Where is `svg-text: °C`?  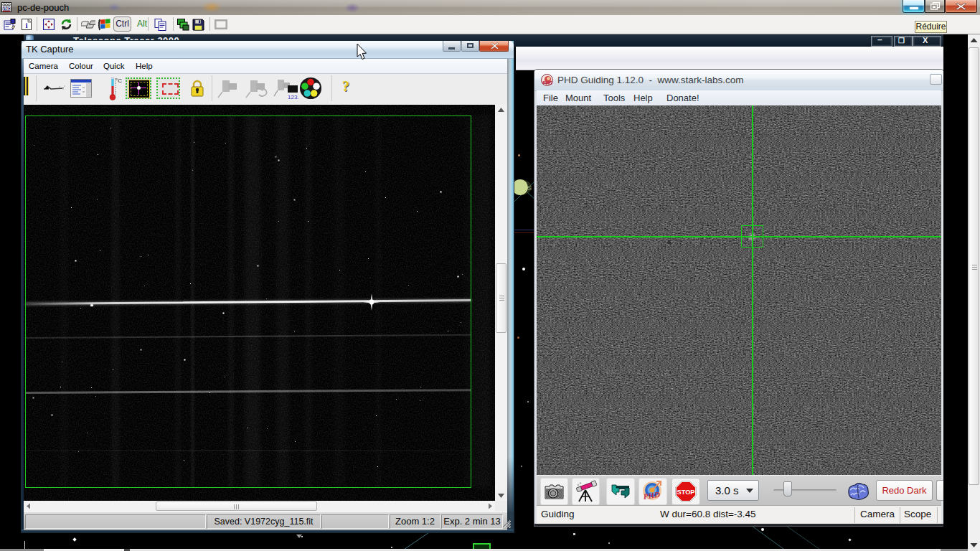
svg-text: °C is located at coordinates (119, 80).